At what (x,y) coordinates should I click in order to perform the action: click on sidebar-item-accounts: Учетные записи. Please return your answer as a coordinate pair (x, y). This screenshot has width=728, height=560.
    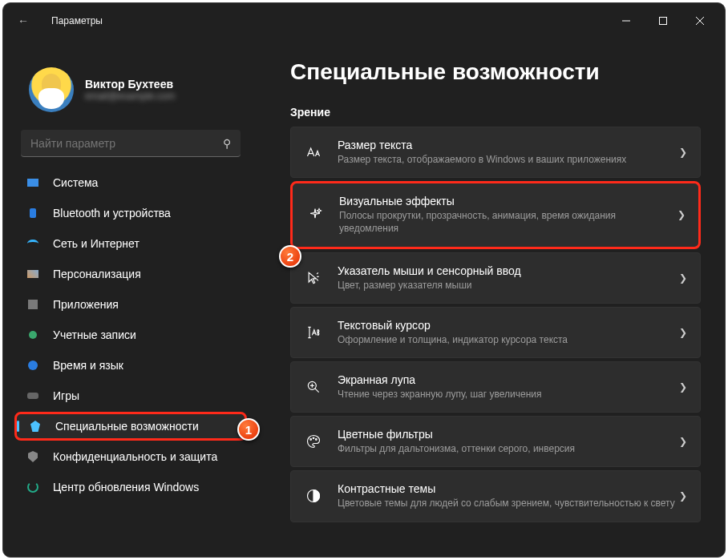
    Looking at the image, I should click on (131, 335).